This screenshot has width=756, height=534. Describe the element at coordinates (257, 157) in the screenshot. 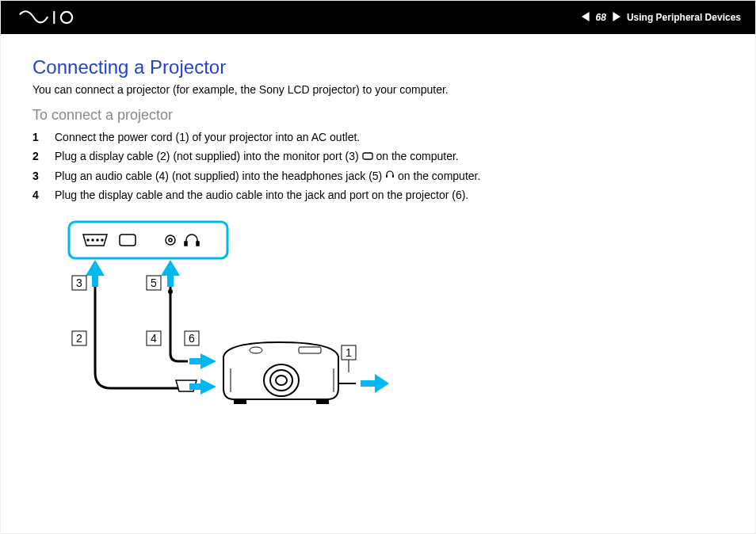

I see `step-text: Plug a display cable (2) (not supplied) …` at that location.